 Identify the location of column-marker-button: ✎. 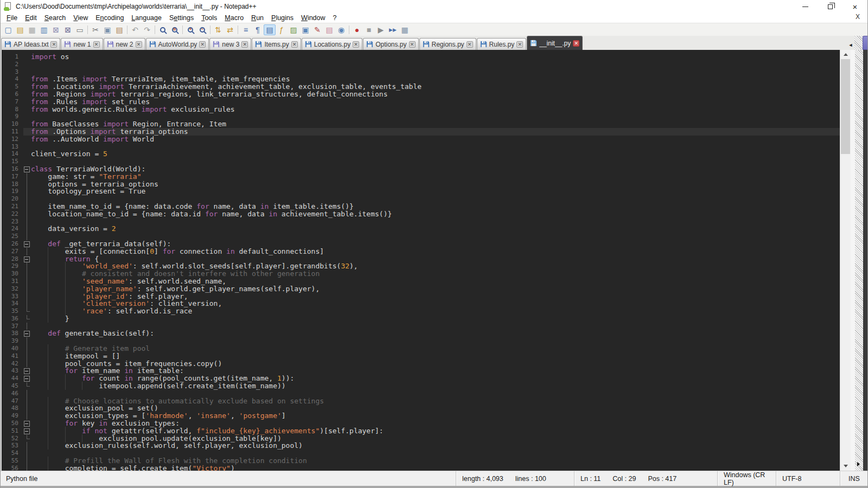
(317, 30).